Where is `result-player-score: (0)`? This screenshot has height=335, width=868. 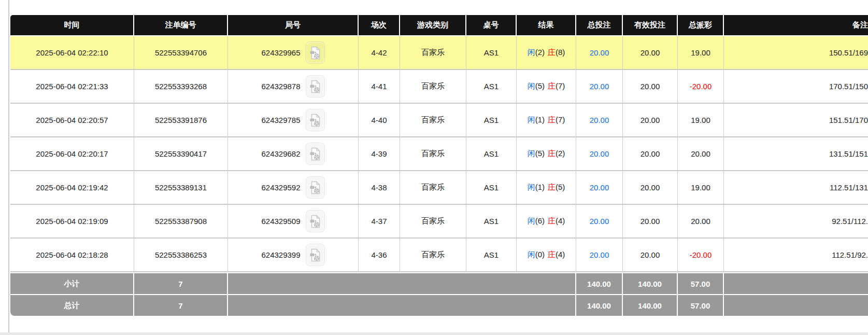
result-player-score: (0) is located at coordinates (540, 254).